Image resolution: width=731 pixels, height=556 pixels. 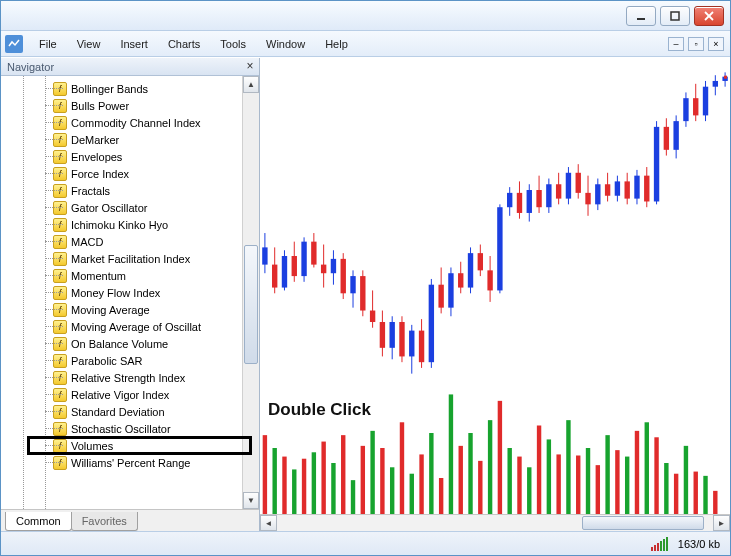 What do you see at coordinates (89, 44) in the screenshot?
I see `menu-view: View` at bounding box center [89, 44].